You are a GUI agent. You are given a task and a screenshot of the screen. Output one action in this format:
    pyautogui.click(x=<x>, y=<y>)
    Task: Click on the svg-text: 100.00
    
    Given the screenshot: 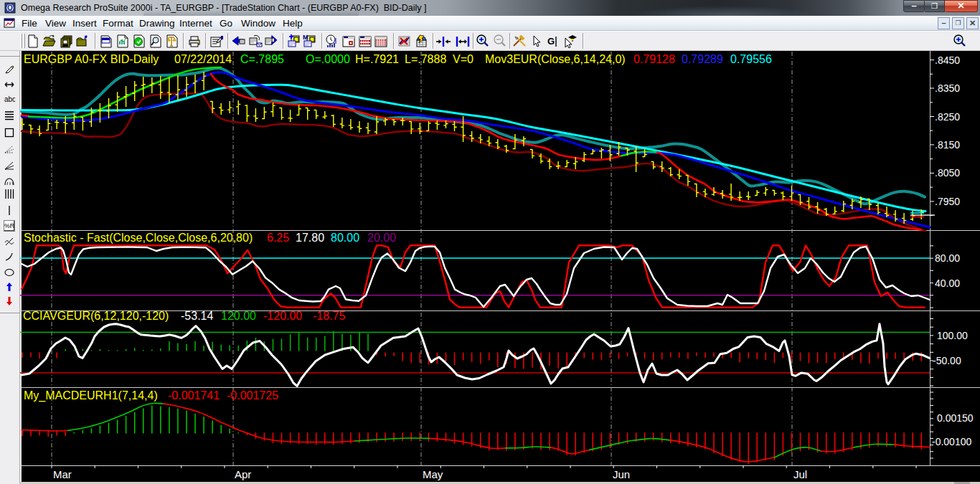 What is the action you would take?
    pyautogui.click(x=953, y=336)
    